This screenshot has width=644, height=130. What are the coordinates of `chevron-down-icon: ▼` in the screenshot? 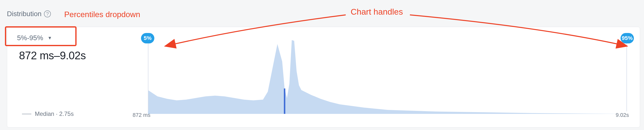 It's located at (50, 38).